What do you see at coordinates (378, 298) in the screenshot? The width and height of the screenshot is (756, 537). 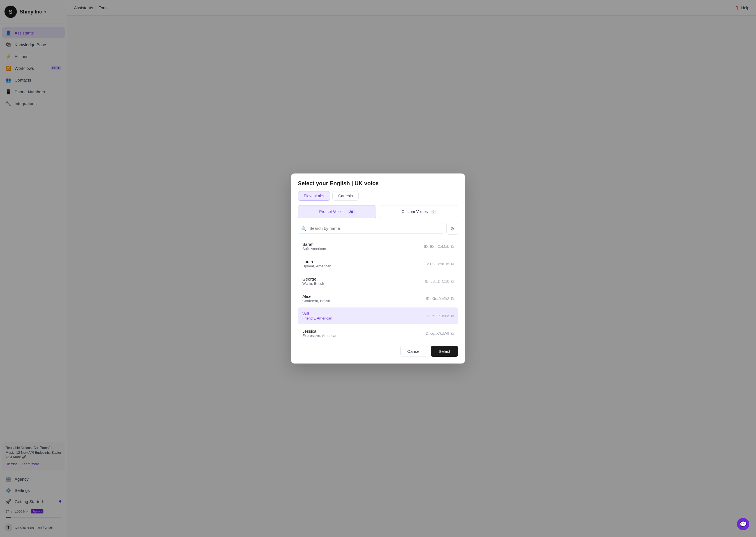 I see `voice-item-alice: Alice Confident, British ID: Xb...Yk0k2 …` at bounding box center [378, 298].